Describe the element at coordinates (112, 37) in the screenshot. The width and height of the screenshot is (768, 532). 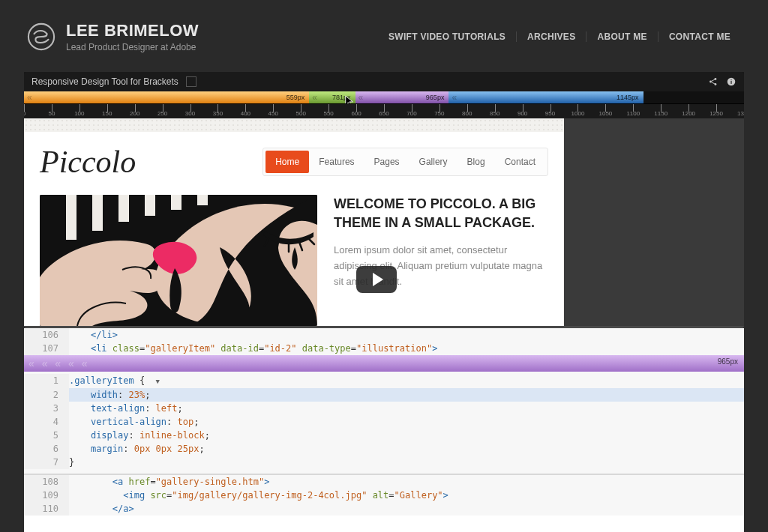
I see `brand: LEE BRIMELOW Lead Product Designer at Ad…` at that location.